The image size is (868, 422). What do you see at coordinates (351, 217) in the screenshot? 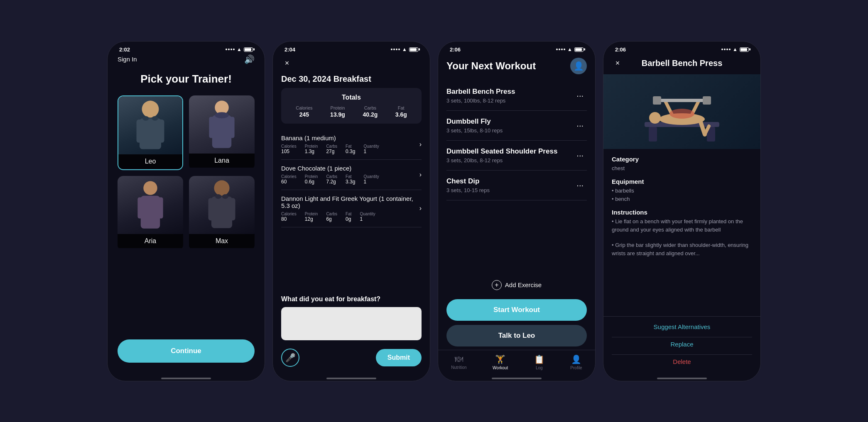
I see `food-macros-2: Calories80 Protein12g Carbs6g Fat0g Quan…` at bounding box center [351, 217].